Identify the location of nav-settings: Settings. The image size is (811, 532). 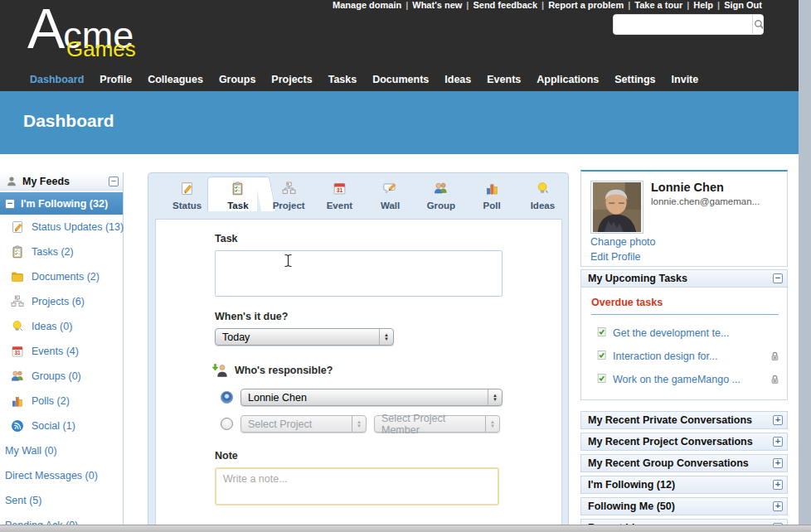
(635, 80).